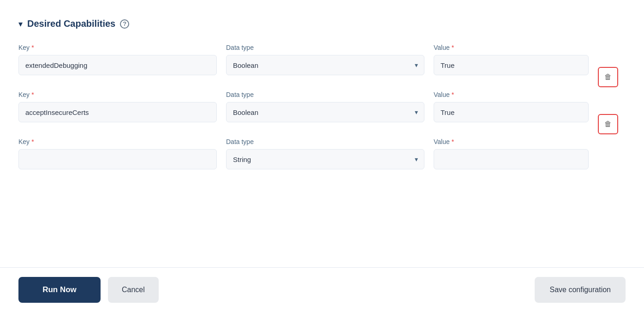  What do you see at coordinates (322, 24) in the screenshot?
I see `section-header: ▾ Desired Capabilities ?` at bounding box center [322, 24].